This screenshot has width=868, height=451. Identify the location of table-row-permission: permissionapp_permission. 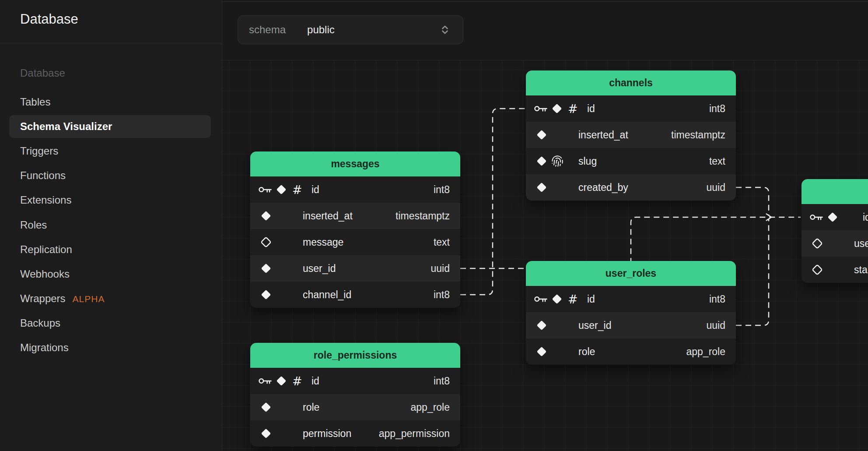
(355, 433).